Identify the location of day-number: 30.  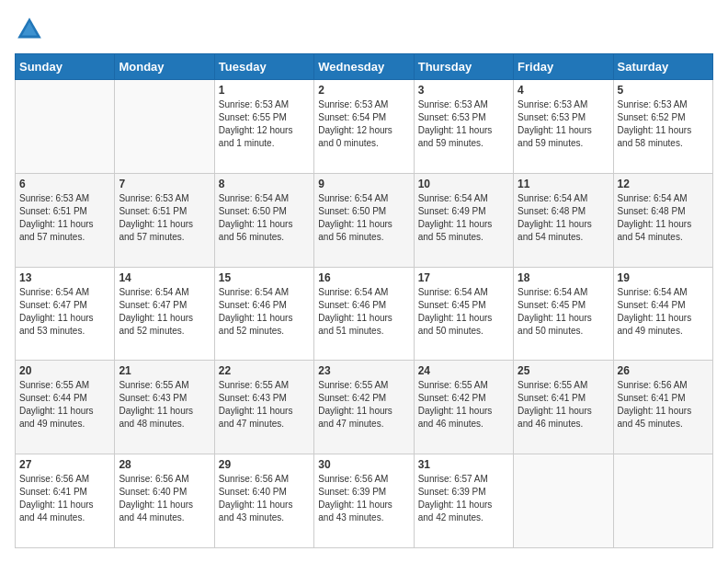
(364, 465).